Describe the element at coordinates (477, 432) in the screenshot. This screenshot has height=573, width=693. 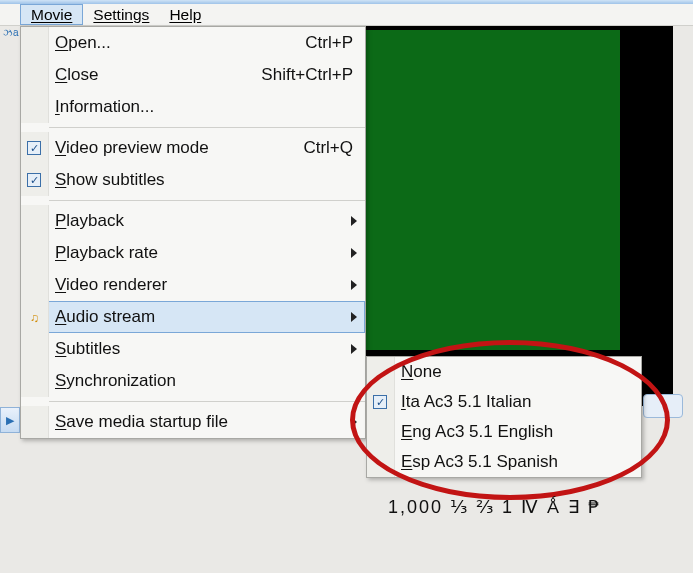
I see `menu-label: Eng Ac3 5.1 English` at that location.